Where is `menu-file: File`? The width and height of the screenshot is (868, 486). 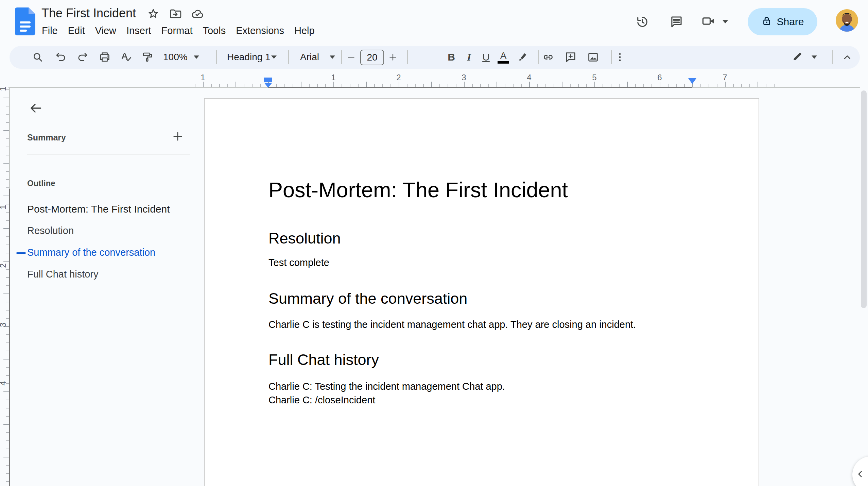
menu-file: File is located at coordinates (50, 31).